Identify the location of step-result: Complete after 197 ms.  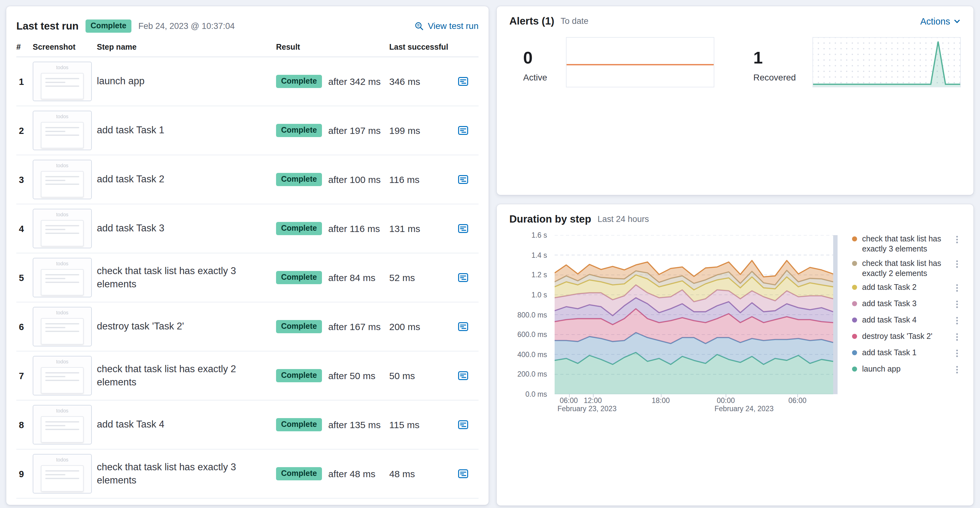
(332, 130).